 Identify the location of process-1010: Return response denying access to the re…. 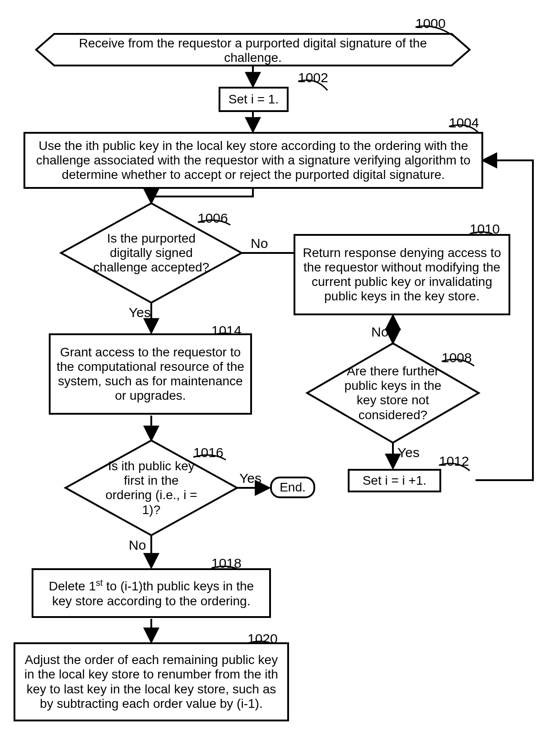
(402, 275).